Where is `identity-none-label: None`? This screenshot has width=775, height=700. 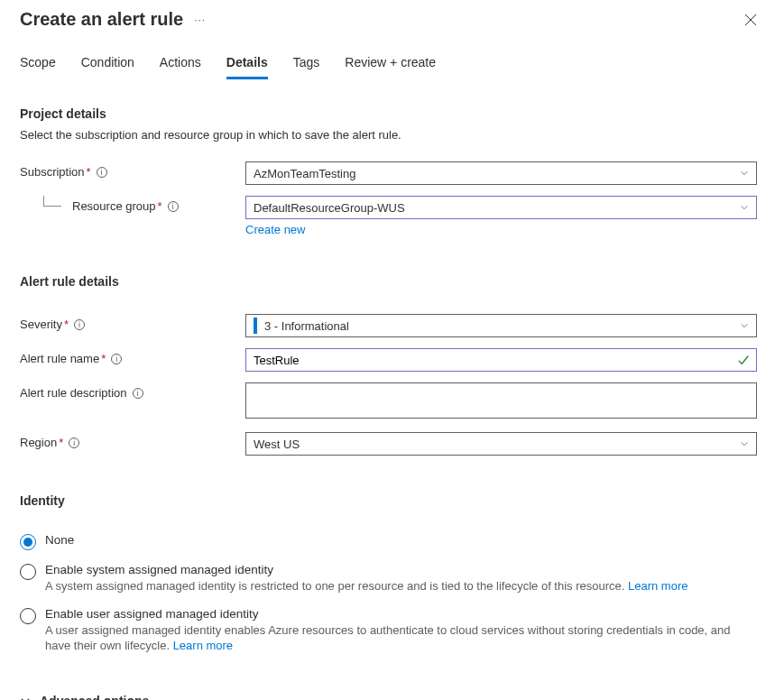 identity-none-label: None is located at coordinates (401, 539).